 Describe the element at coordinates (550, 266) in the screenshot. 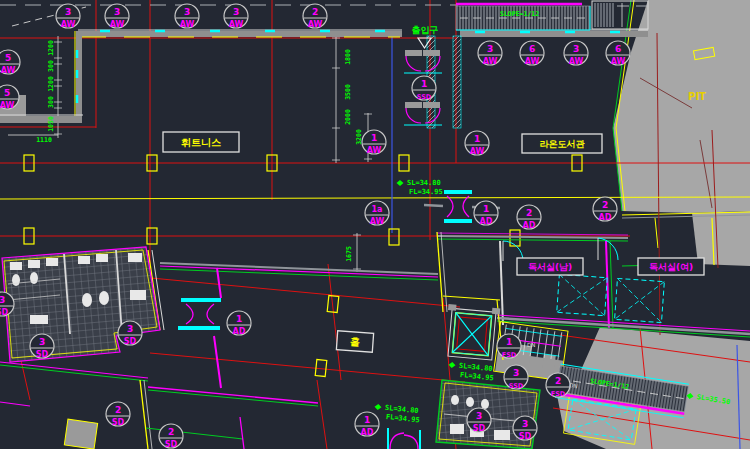

I see `room-label: 독서실(남)` at that location.